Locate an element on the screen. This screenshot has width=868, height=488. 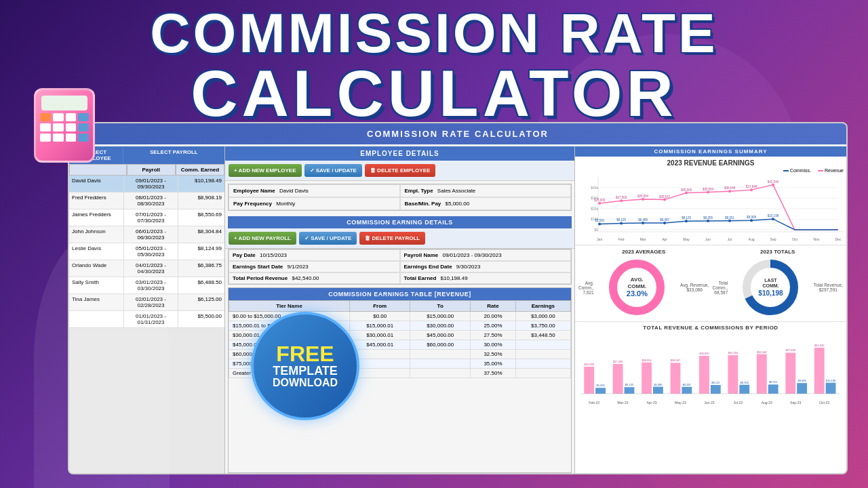
employee-name: Fred Fredders is located at coordinates (96, 201).